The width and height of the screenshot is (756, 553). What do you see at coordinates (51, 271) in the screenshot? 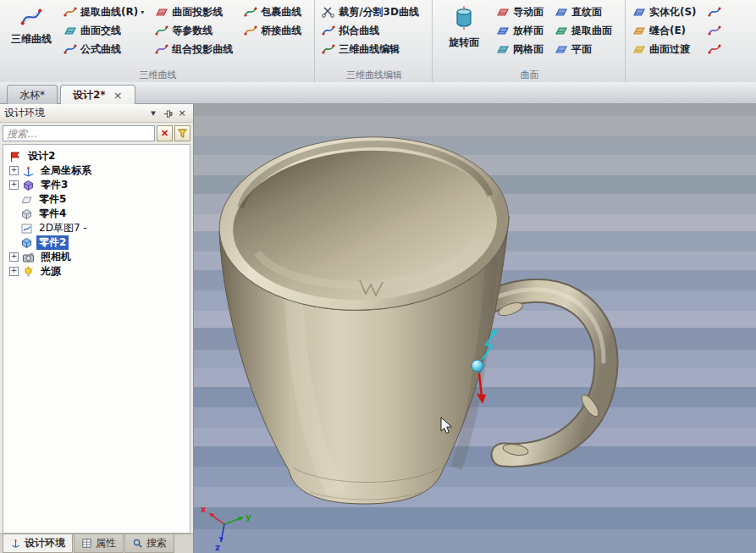
I see `tree-item-label: 光源` at bounding box center [51, 271].